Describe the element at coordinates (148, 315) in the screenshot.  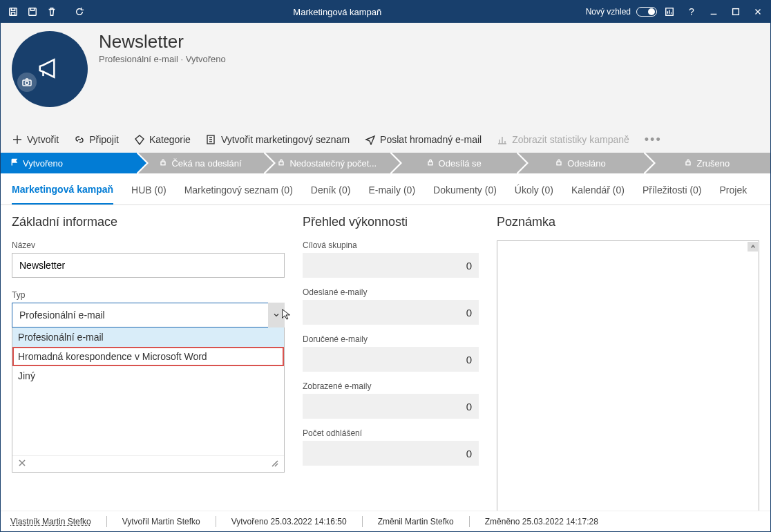
I see `type-select-value: Profesionální e-mail` at that location.